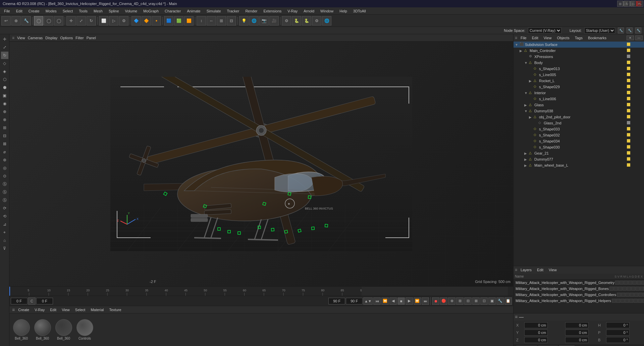  Describe the element at coordinates (211, 21) in the screenshot. I see `toolbar-btn-snap2: ↔` at that location.